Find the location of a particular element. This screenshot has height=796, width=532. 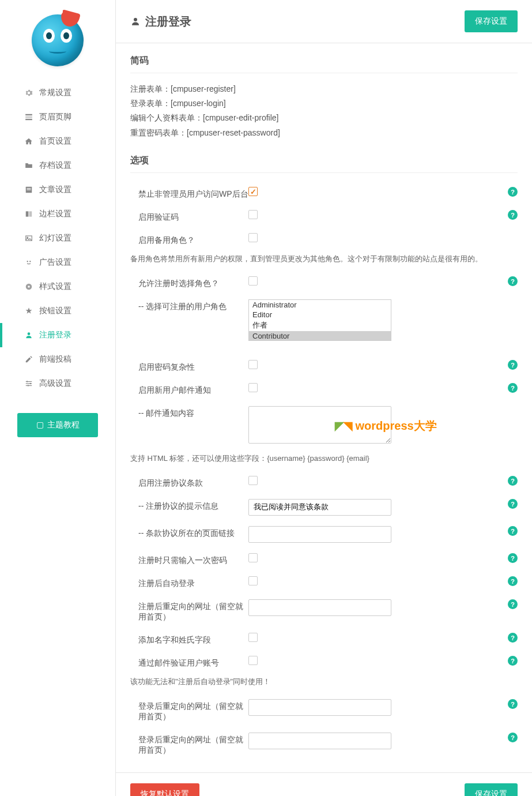

option-backup-role-label: 启用备用角色？ is located at coordinates (189, 239).